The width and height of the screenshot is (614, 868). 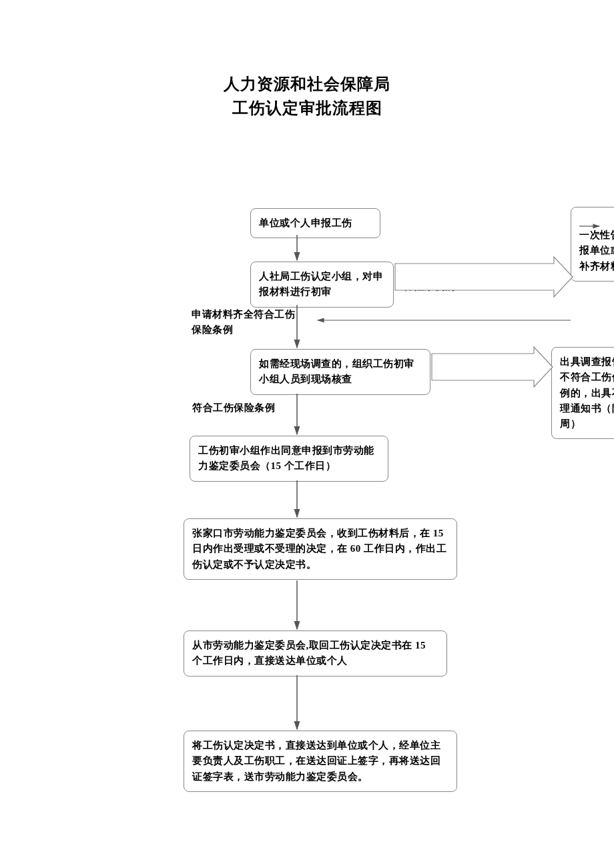 I want to click on node-sign-return-text: 将工伤认定决定书，直接送达到单位或个人，经单位主要负责人及工伤职工，在送达回证上…, so click(x=316, y=761).